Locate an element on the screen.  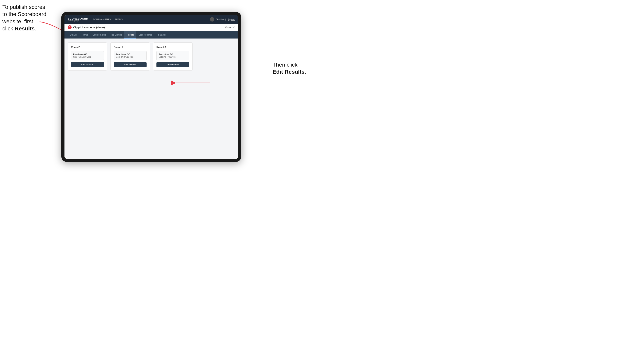
tournament-name: Clippd Invitational (demo) is located at coordinates (89, 27).